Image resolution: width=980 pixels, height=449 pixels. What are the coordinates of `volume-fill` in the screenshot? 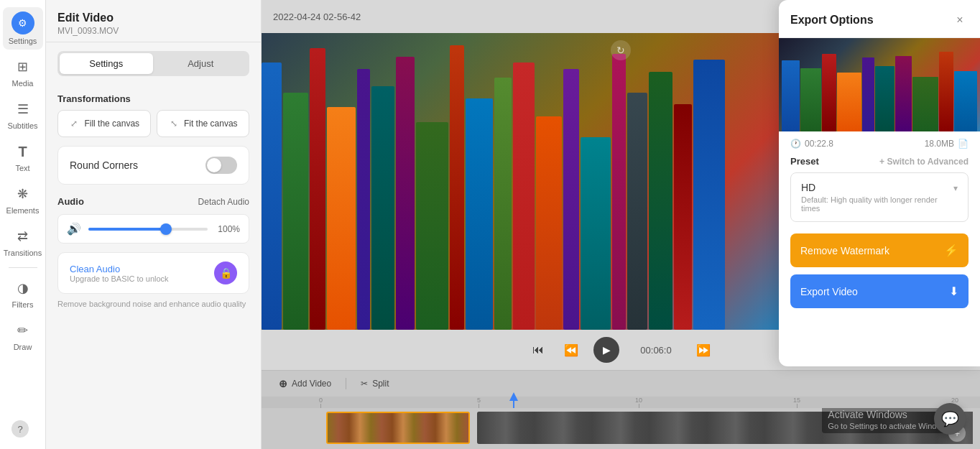 It's located at (127, 229).